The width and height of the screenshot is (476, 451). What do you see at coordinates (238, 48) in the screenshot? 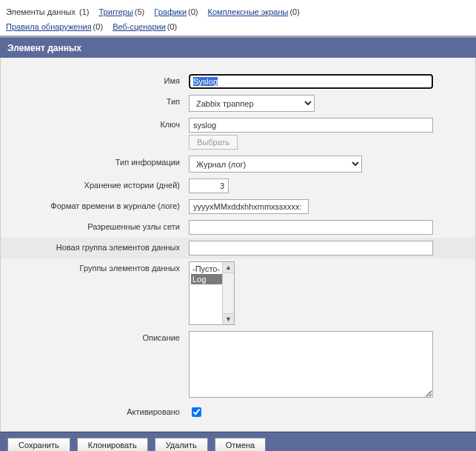
I see `section-title: Элемент данных` at bounding box center [238, 48].